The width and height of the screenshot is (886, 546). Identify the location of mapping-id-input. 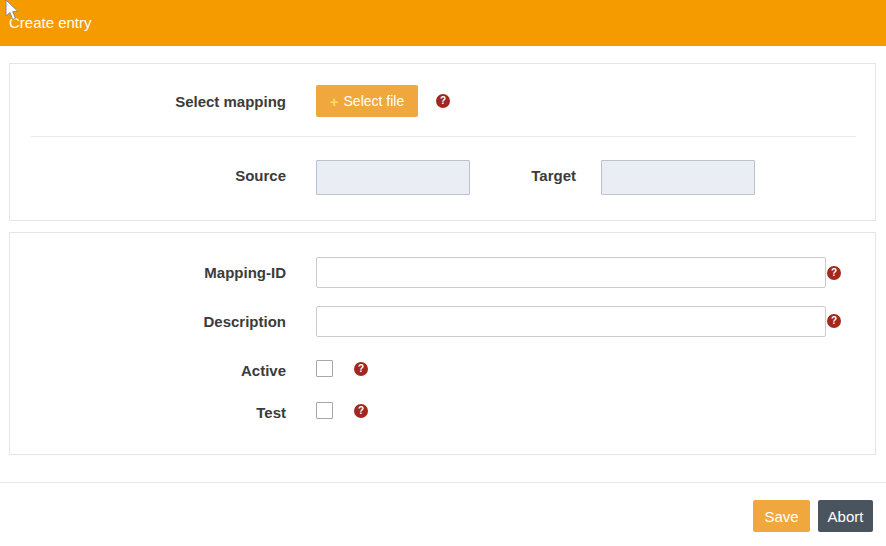
(571, 272).